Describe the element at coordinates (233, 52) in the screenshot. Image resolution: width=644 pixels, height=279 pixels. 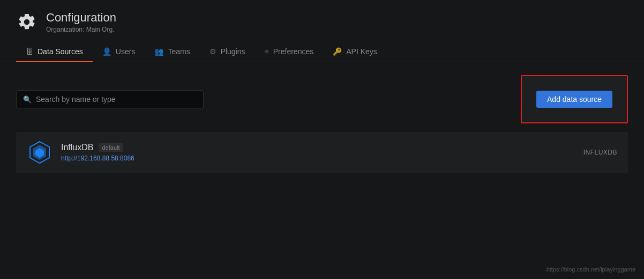
I see `tab-plugins-label: Plugins` at that location.